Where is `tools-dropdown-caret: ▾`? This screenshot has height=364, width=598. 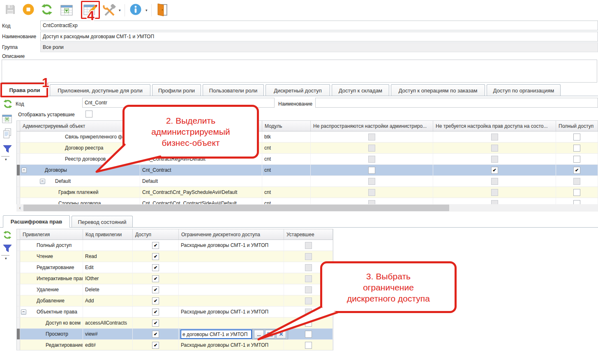 tools-dropdown-caret: ▾ is located at coordinates (120, 10).